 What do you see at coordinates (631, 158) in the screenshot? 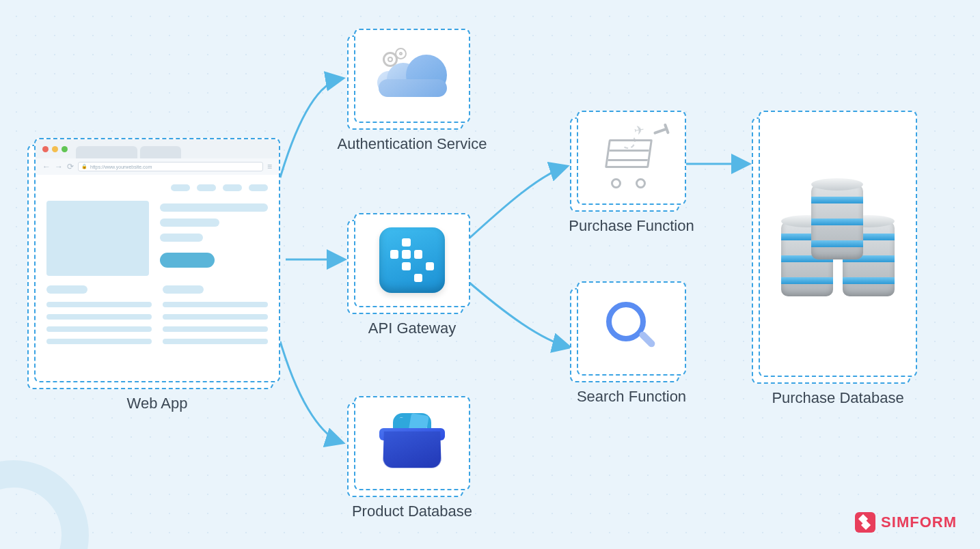
I see `card: ✈` at bounding box center [631, 158].